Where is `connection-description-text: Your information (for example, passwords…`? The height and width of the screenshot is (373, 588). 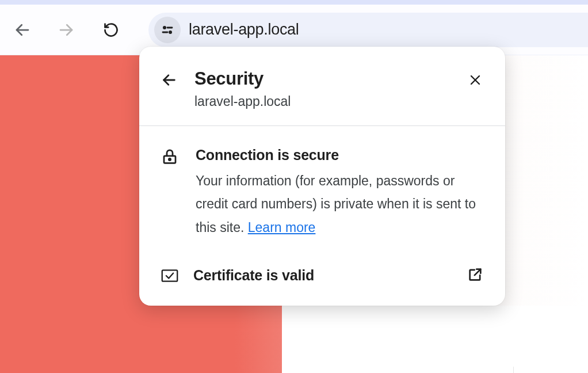
connection-description-text: Your information (for example, passwords… is located at coordinates (336, 204).